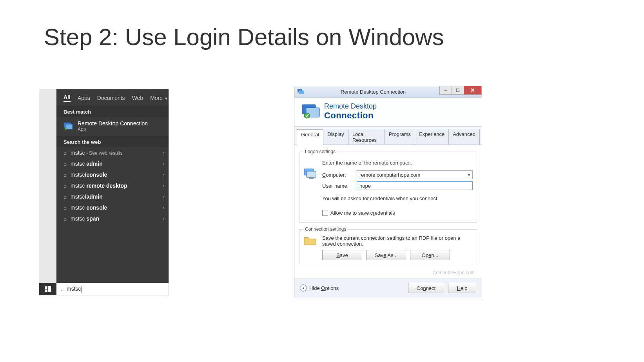  Describe the element at coordinates (112, 127) in the screenshot. I see `best-match-item: Remote Desktop Connection App` at that location.